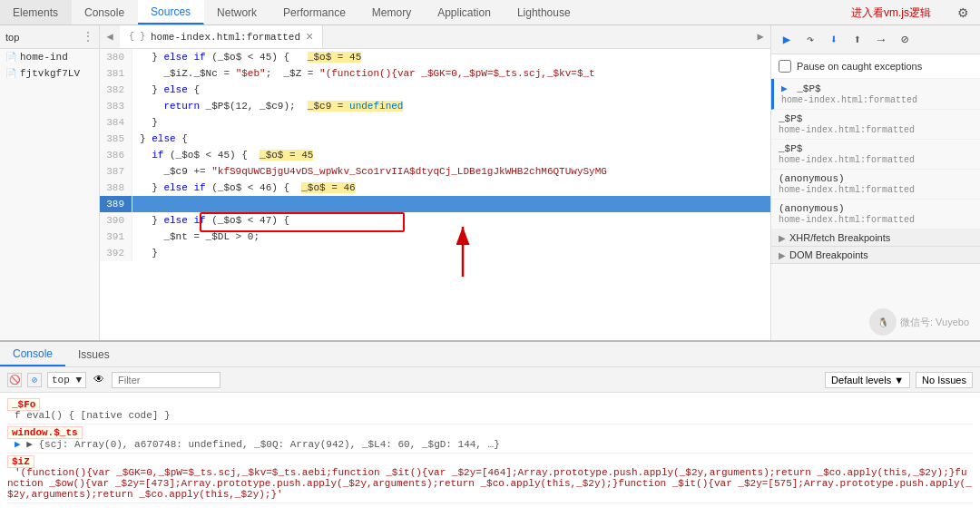  I want to click on dom-breakpoints-section: ▶ DOM Breakpoints, so click(876, 256).